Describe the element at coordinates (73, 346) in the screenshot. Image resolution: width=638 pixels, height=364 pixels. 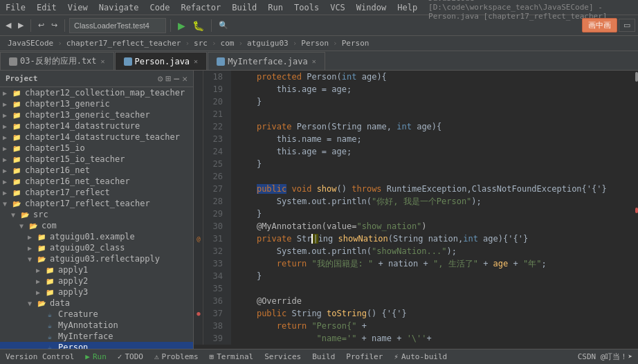
I see `tree-item-label: Person` at that location.